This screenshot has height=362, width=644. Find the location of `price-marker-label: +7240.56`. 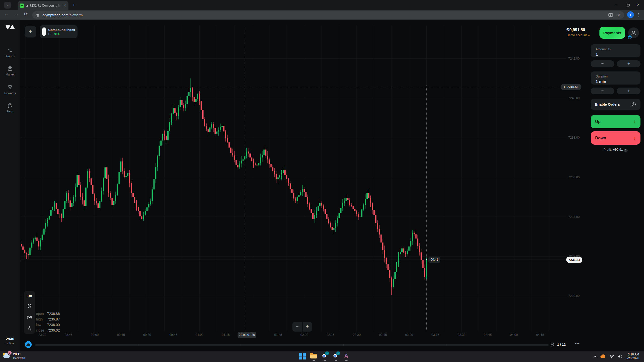

price-marker-label: +7240.56 is located at coordinates (571, 87).